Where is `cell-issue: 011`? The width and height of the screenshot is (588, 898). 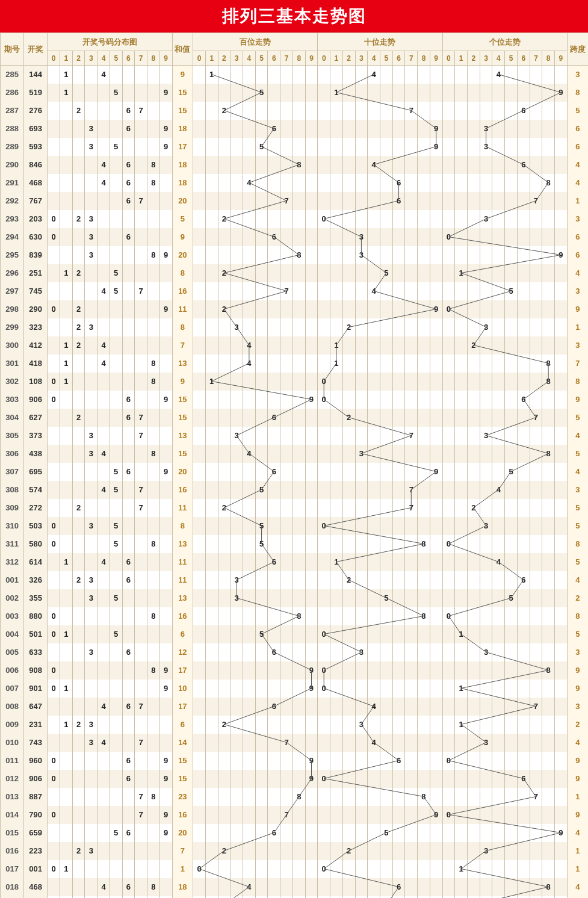
cell-issue: 011 is located at coordinates (12, 761).